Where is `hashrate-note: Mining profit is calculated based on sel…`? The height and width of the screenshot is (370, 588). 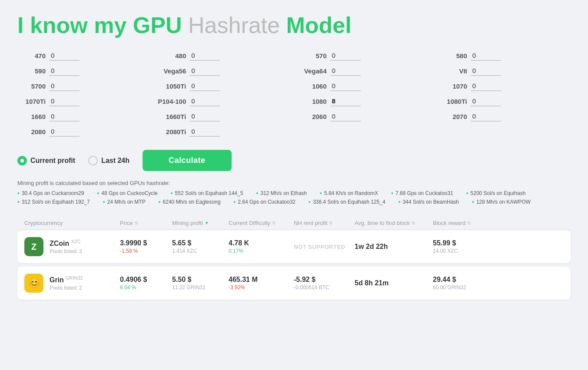 hashrate-note: Mining profit is calculated based on sel… is located at coordinates (294, 183).